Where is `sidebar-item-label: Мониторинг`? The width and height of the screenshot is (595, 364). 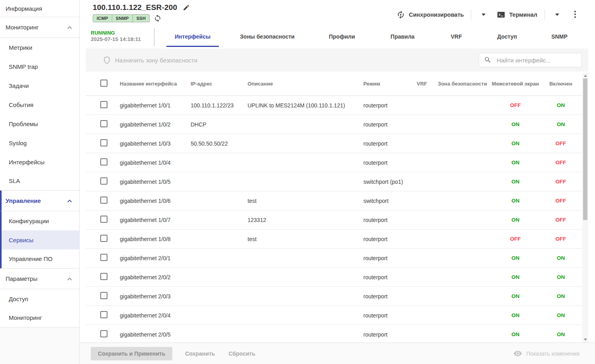 sidebar-item-label: Мониторинг is located at coordinates (25, 317).